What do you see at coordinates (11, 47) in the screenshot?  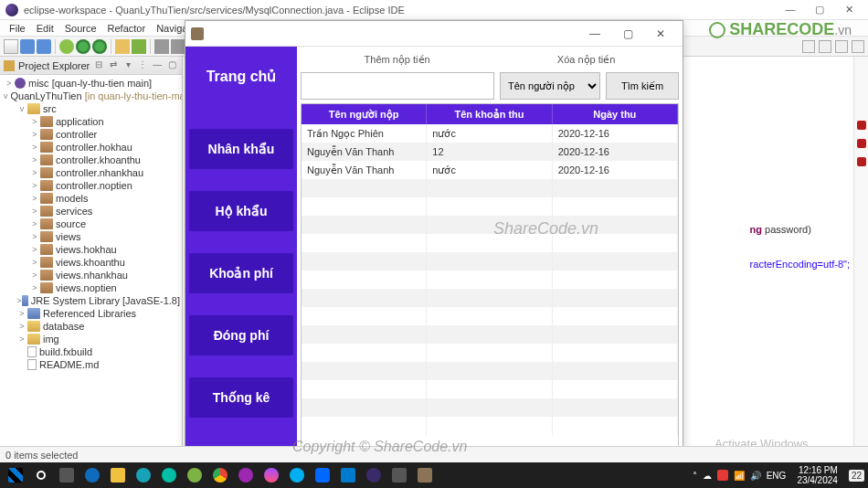 I see `new-icon` at bounding box center [11, 47].